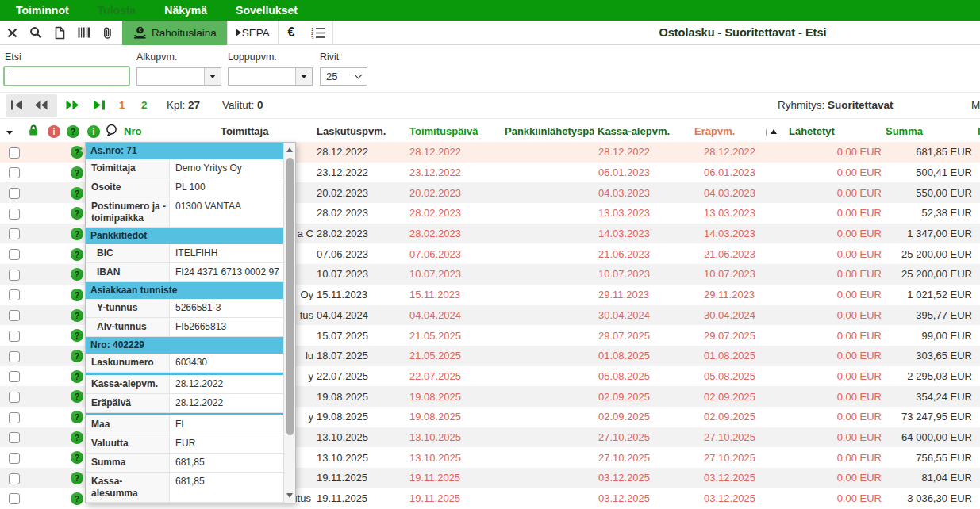 This screenshot has height=509, width=980. What do you see at coordinates (100, 106) in the screenshot?
I see `last-page-button` at bounding box center [100, 106].